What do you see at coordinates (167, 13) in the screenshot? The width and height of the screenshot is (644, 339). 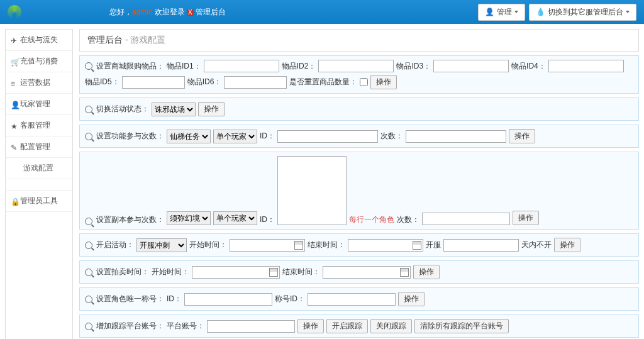 I see `welcome-text: 您好，admin 欢迎登录X管理后台` at bounding box center [167, 13].